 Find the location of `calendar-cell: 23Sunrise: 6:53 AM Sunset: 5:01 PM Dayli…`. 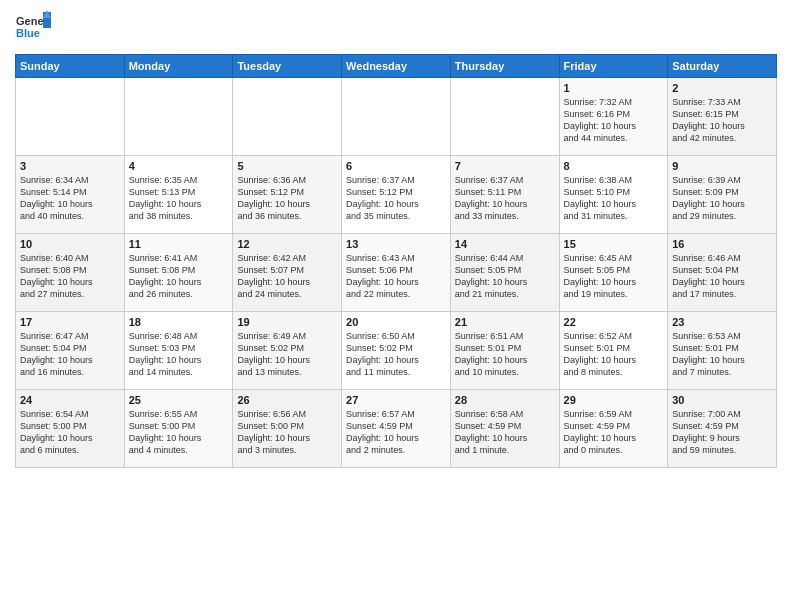

calendar-cell: 23Sunrise: 6:53 AM Sunset: 5:01 PM Dayli… is located at coordinates (722, 351).